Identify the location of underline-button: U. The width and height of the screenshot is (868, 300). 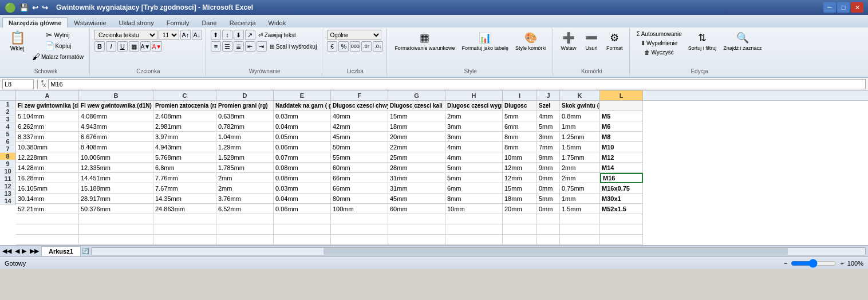
(123, 46).